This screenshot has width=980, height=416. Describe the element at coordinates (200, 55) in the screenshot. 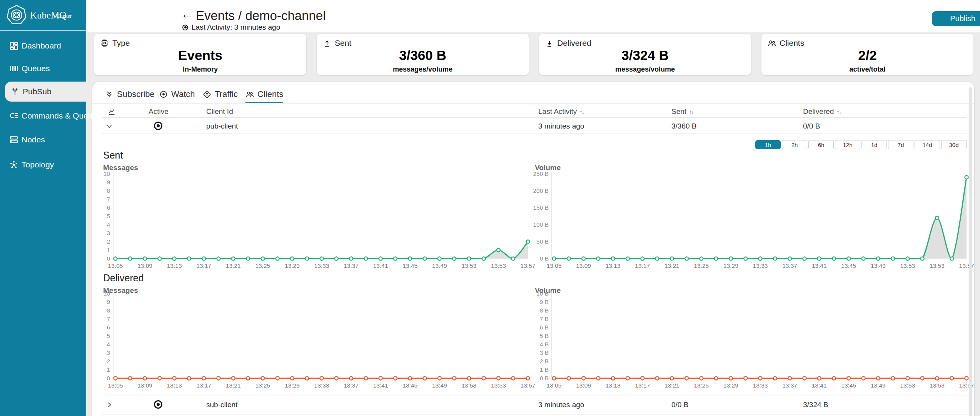

I see `stat-value: Events` at that location.